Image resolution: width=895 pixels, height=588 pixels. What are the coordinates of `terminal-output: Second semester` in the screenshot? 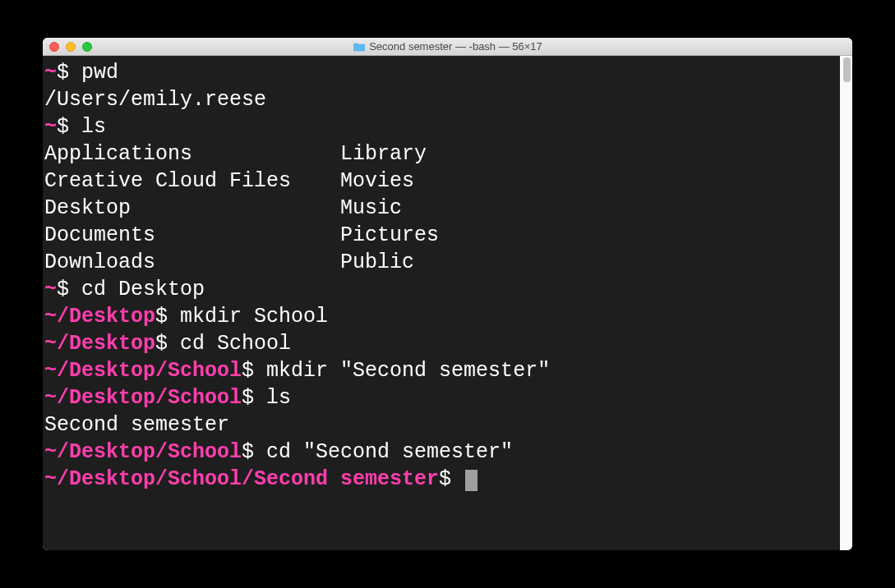 It's located at (447, 425).